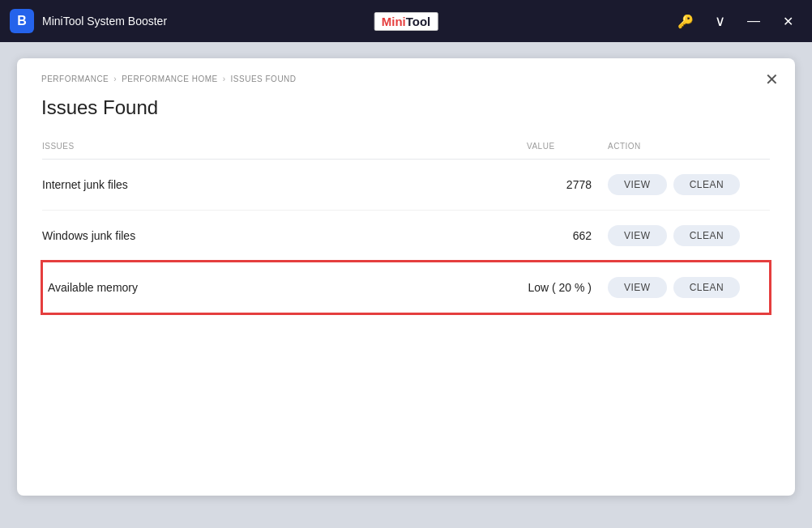  I want to click on minimize-button: —, so click(754, 21).